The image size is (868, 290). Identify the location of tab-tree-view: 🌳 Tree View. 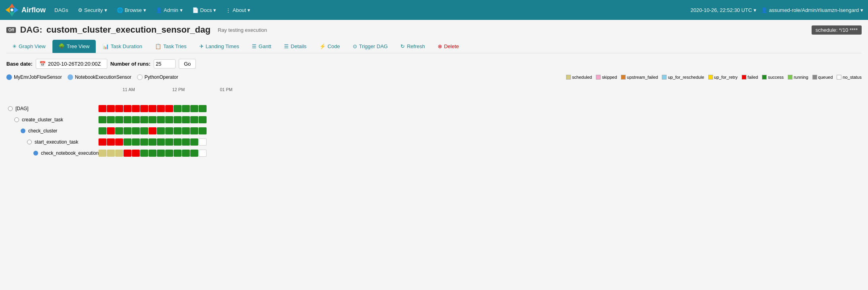
(74, 46).